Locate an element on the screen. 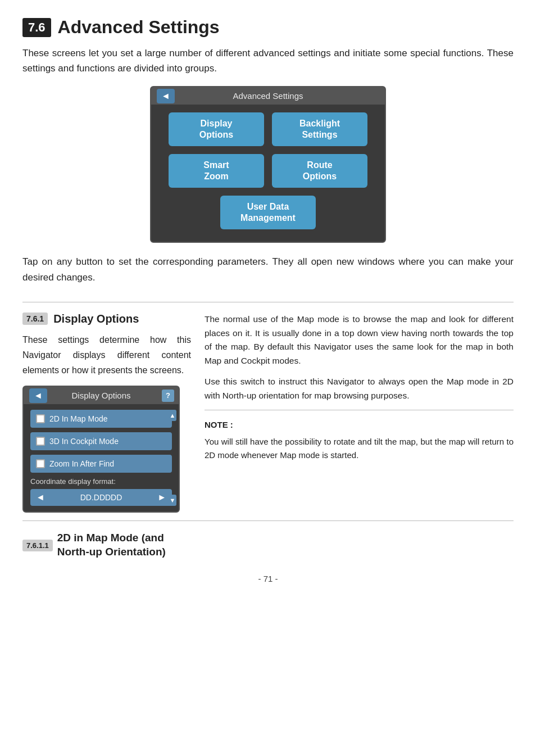  section-761-header: 7.6.1 Display Options is located at coordinates (107, 319).